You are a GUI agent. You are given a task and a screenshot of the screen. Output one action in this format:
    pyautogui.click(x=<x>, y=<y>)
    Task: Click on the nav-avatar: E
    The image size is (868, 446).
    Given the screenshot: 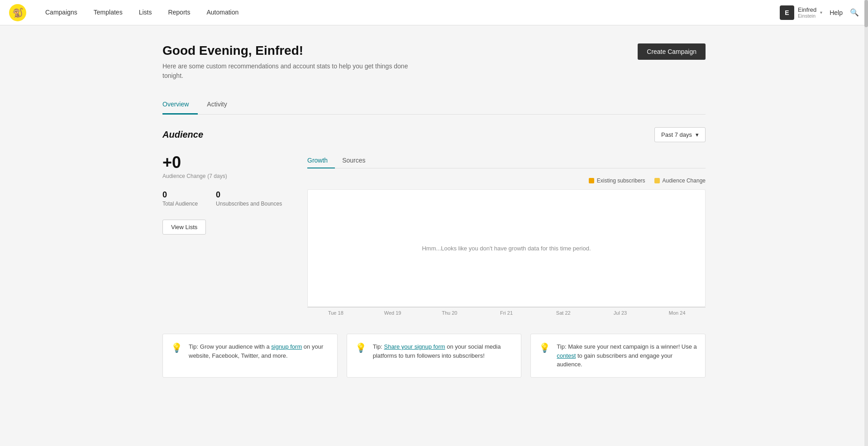 What is the action you would take?
    pyautogui.click(x=787, y=13)
    